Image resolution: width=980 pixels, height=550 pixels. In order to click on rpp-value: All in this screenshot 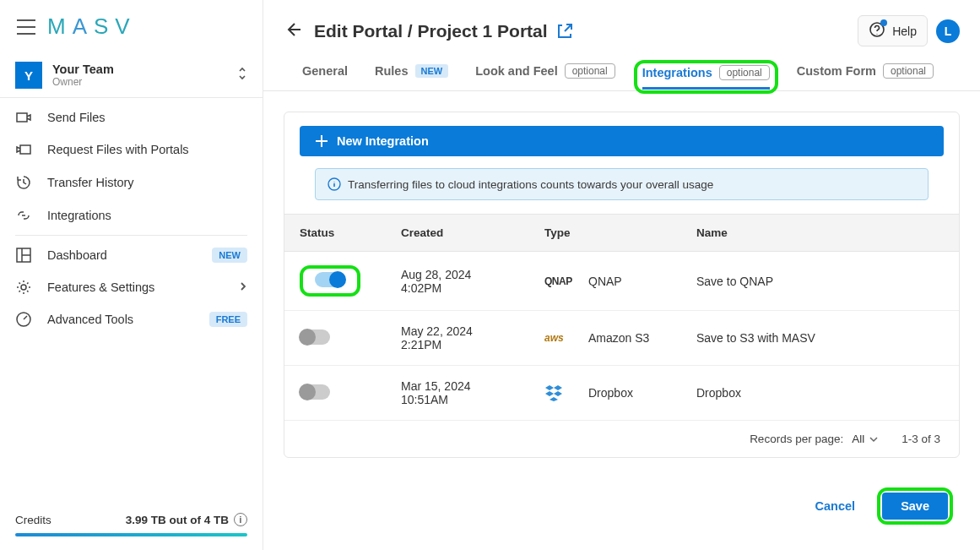, I will do `click(858, 439)`.